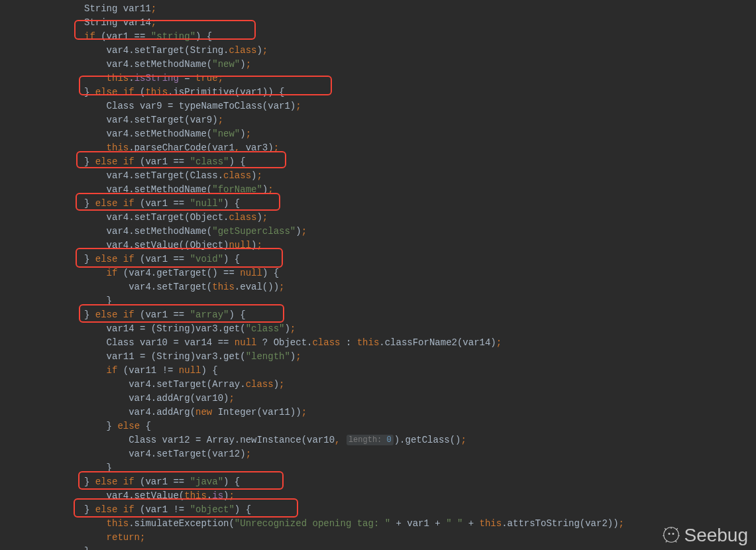 The image size is (756, 550). Describe the element at coordinates (716, 535) in the screenshot. I see `watermark-text: Seebug` at that location.